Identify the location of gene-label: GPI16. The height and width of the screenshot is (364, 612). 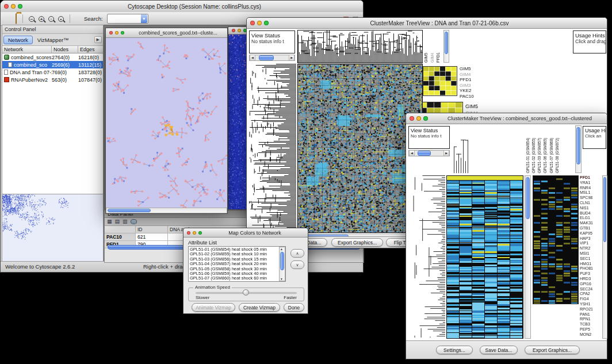
(591, 284).